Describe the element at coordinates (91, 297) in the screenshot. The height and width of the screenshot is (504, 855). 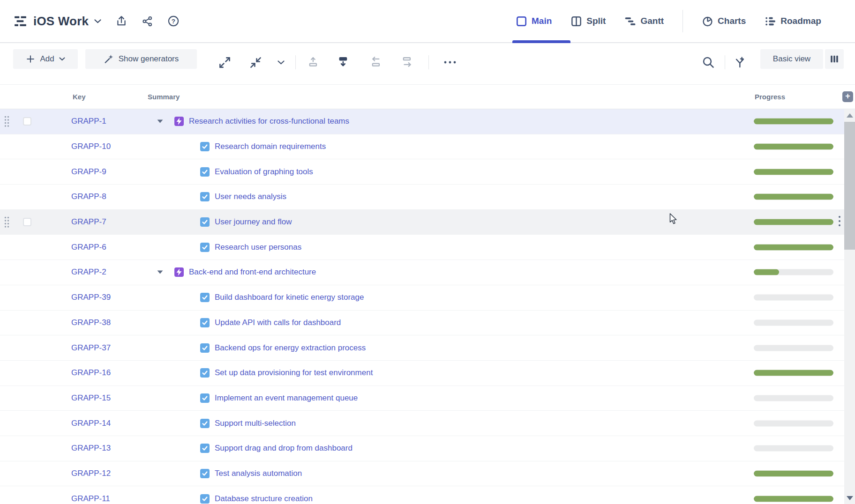
I see `issue-key-link: GRAPP-39` at that location.